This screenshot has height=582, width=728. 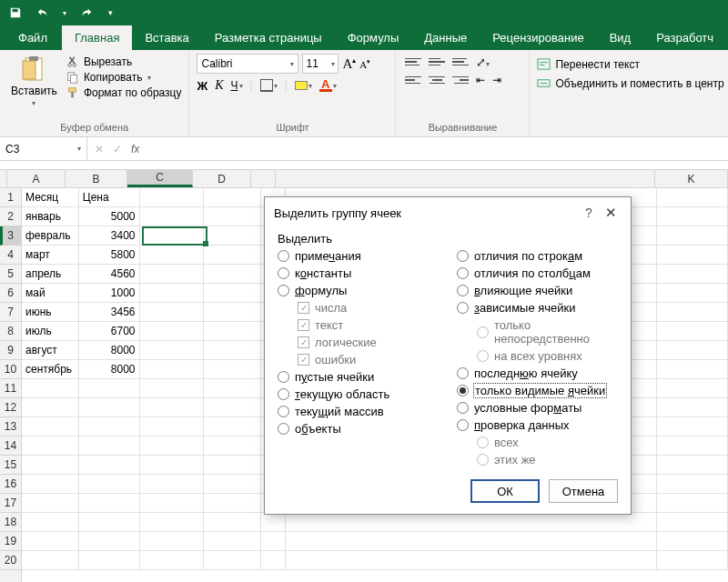 I want to click on row-header-9: 9, so click(x=11, y=351).